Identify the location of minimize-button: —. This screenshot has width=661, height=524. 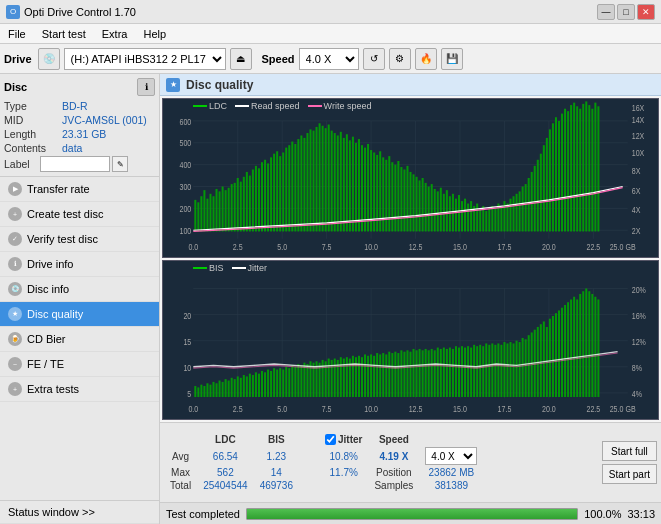
(606, 12).